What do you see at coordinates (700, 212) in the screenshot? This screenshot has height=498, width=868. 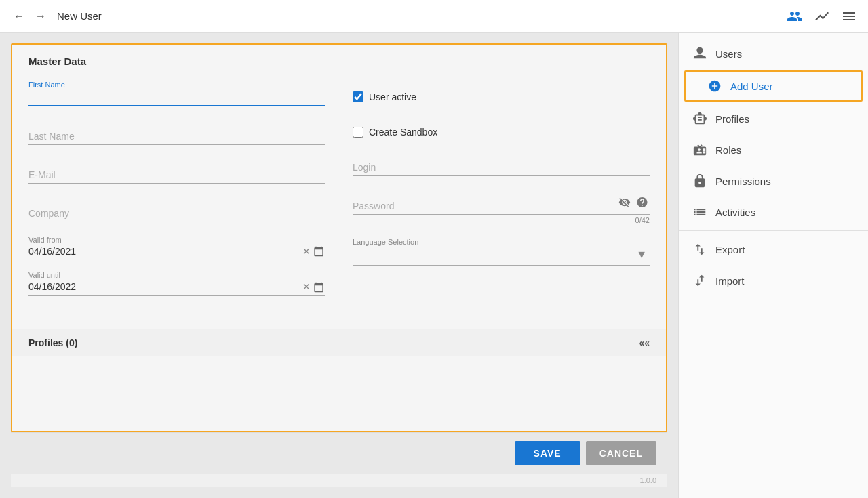 I see `activities-icon` at bounding box center [700, 212].